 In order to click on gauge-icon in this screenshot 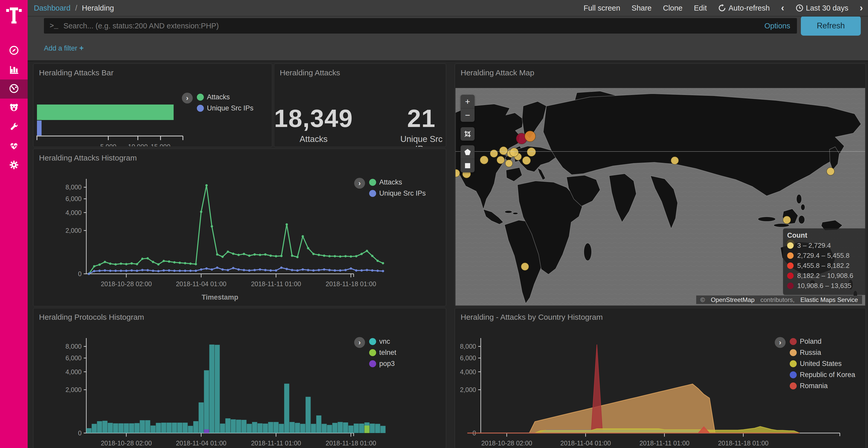, I will do `click(14, 89)`.